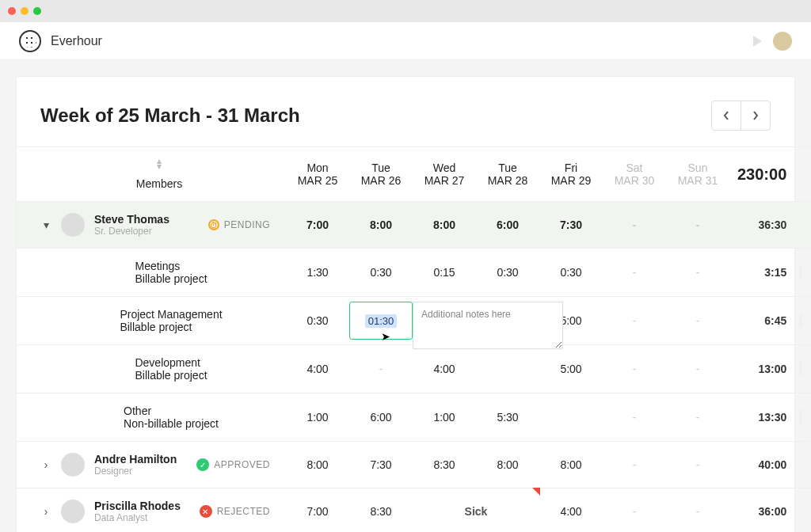  I want to click on window-zoom-dot, so click(37, 11).